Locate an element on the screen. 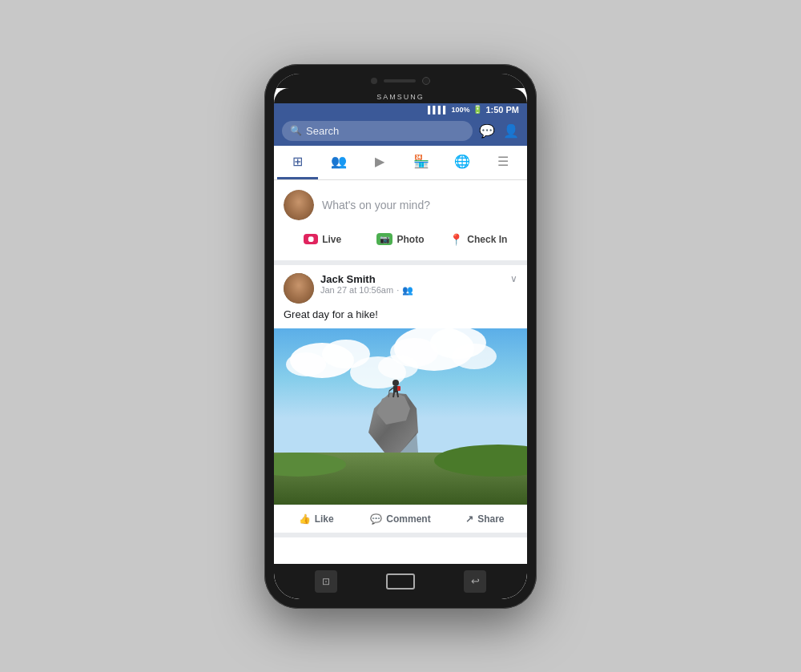 This screenshot has height=672, width=801. photo-label: Photo is located at coordinates (410, 239).